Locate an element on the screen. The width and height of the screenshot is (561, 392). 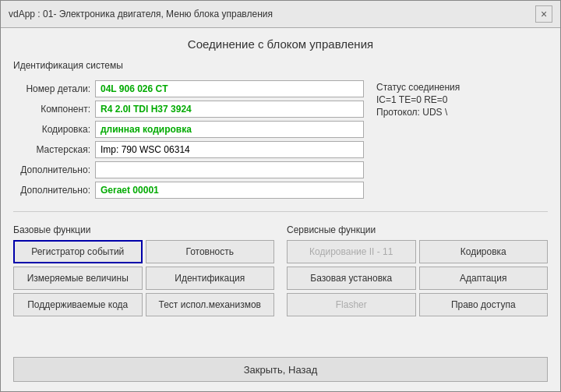
footer: Закрыть, Назад is located at coordinates (280, 371).